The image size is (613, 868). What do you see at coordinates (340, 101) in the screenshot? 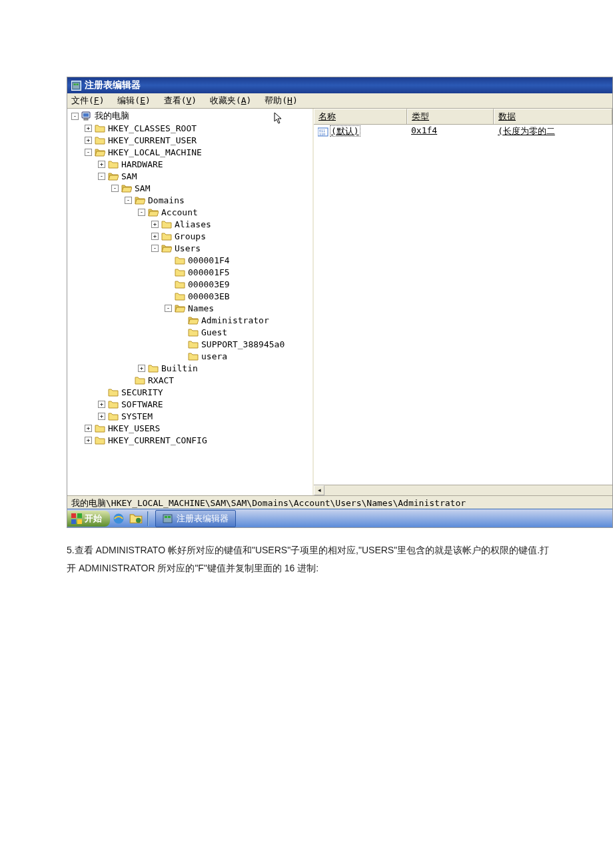
I see `menubar: 文件(F) 编辑(E) 查看(V) 收藏夹(A) 帮助(H)` at bounding box center [340, 101].